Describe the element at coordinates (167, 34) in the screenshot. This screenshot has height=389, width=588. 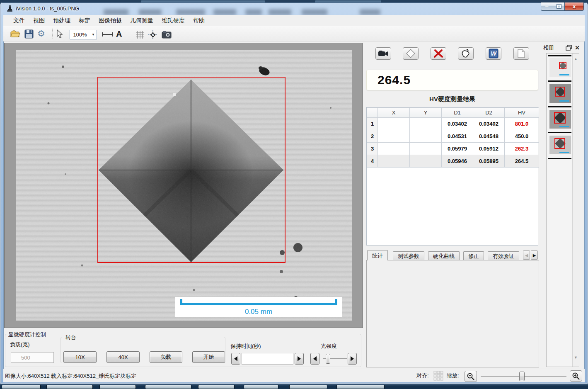
I see `camera-icon` at that location.